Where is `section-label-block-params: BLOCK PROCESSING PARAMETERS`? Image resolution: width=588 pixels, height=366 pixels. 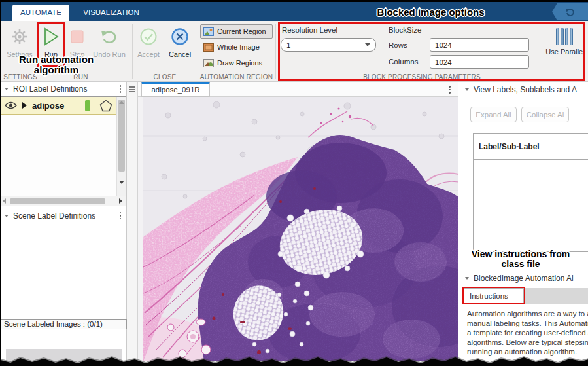 section-label-block-params: BLOCK PROCESSING PARAMETERS is located at coordinates (422, 77).